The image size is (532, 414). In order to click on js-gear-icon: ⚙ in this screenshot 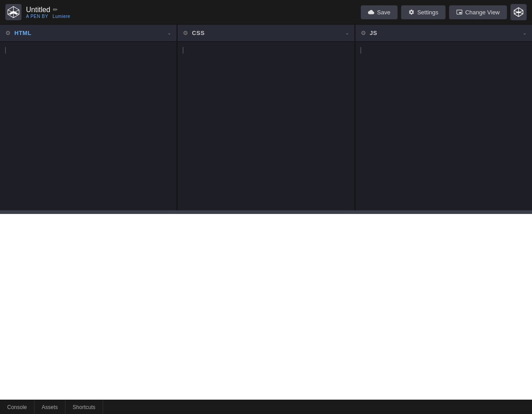, I will do `click(363, 33)`.